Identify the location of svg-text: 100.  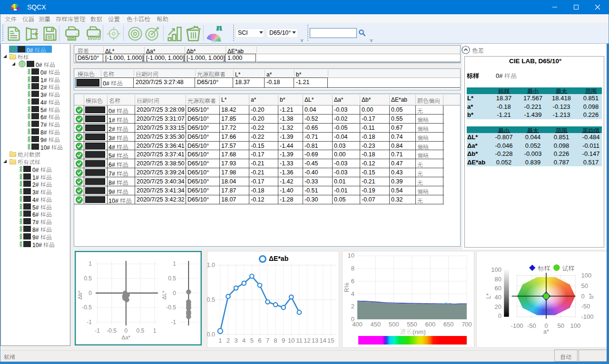
(496, 270).